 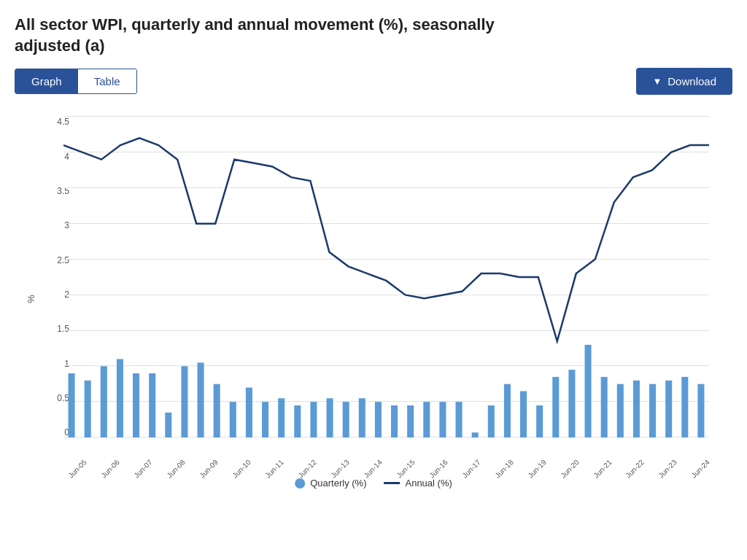 I want to click on tab-graph: Graph, so click(x=47, y=82).